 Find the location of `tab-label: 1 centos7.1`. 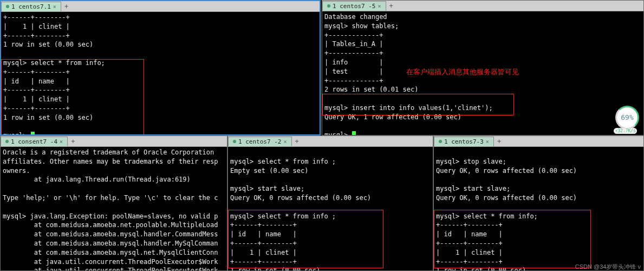

tab-label: 1 centos7.1 is located at coordinates (31, 7).